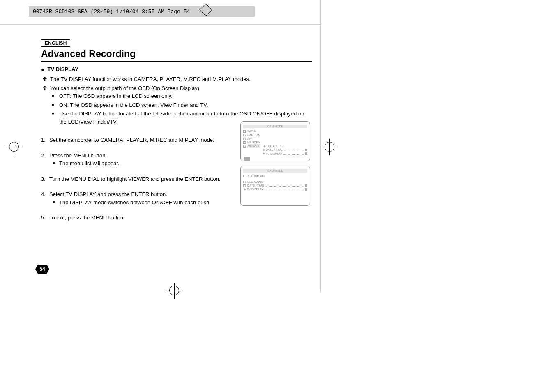 The width and height of the screenshot is (555, 392). What do you see at coordinates (285, 150) in the screenshot?
I see `submenu-item: DATE / TIME` at bounding box center [285, 150].